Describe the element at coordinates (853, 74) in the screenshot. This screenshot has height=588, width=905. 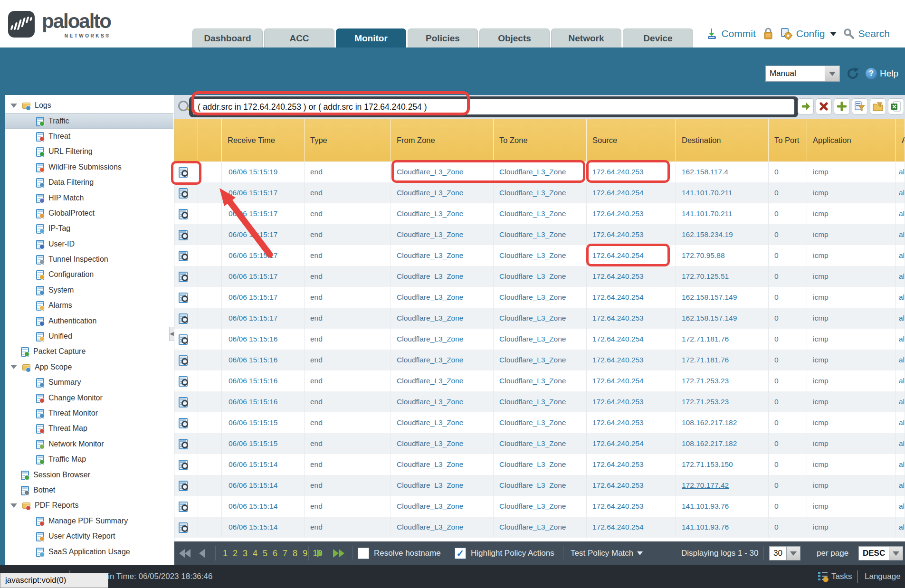
I see `refresh-icon` at that location.